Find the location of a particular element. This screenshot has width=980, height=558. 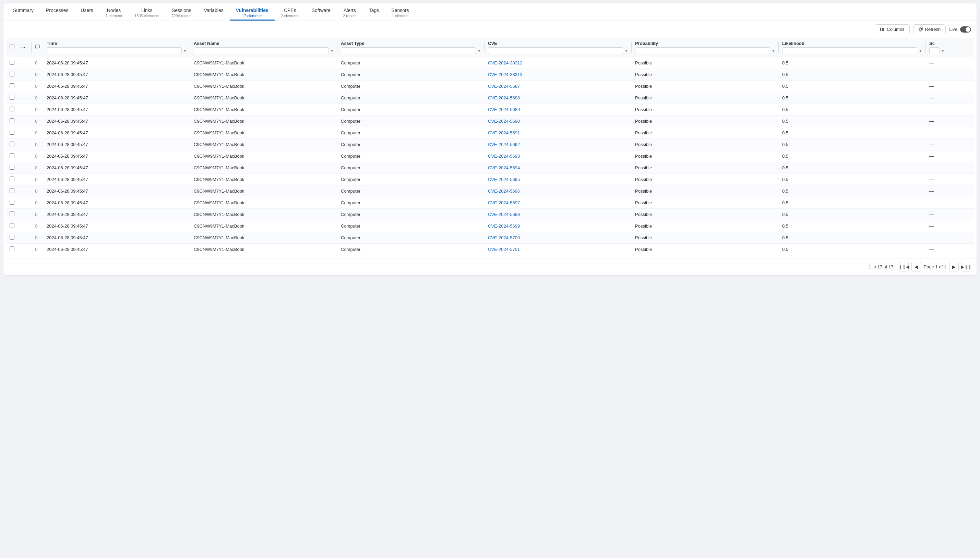

row-probability-cell: Possible is located at coordinates (705, 133).